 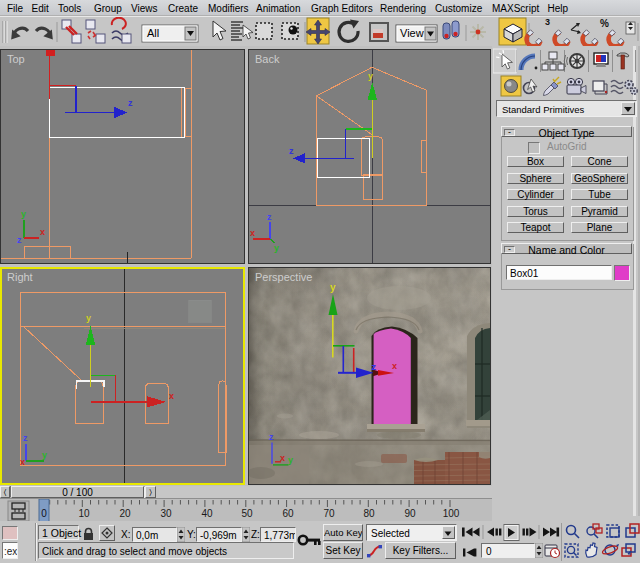 I want to click on svg-text: 40, so click(x=207, y=514).